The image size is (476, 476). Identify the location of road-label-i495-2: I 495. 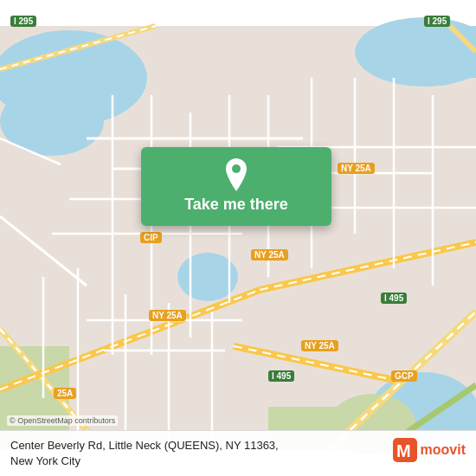
(281, 376).